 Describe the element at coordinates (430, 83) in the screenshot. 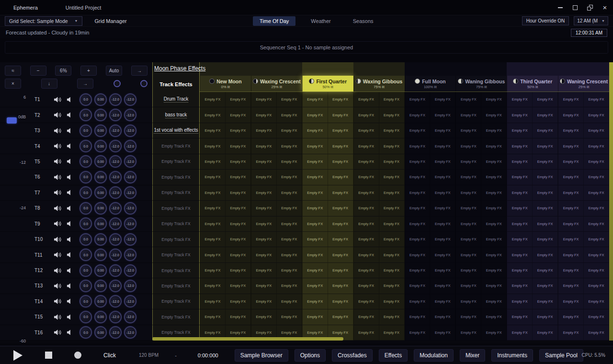

I see `column-header-full-moon: Full Moon100% lit` at that location.